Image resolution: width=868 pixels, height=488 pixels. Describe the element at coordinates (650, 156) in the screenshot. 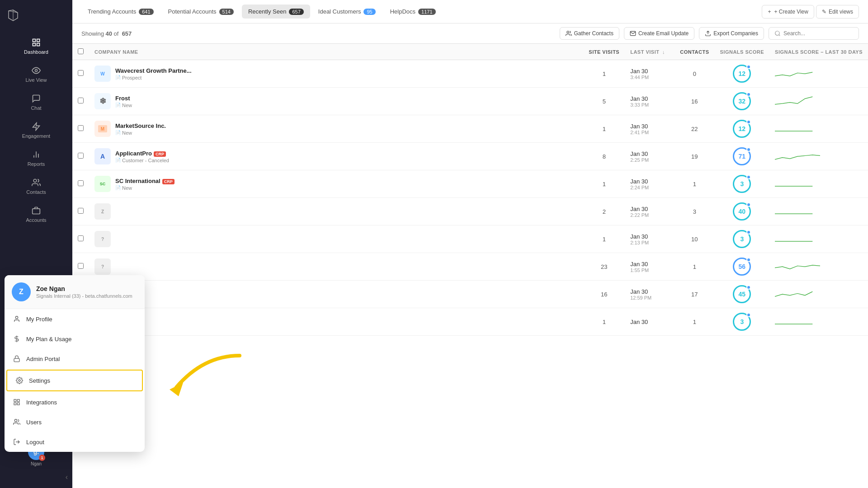

I see `date-cell: Jan 30 2:25 PM` at that location.